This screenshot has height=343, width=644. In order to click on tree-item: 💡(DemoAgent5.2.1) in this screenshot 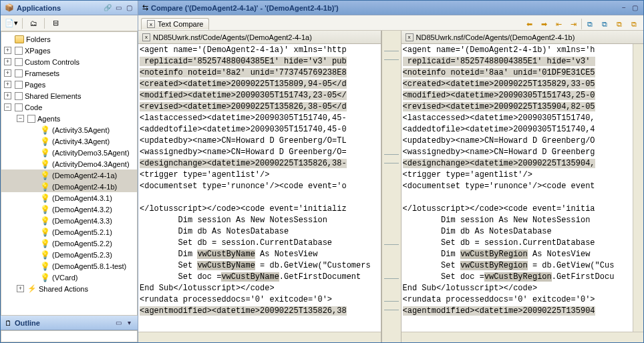, I will do `click(69, 232)`.